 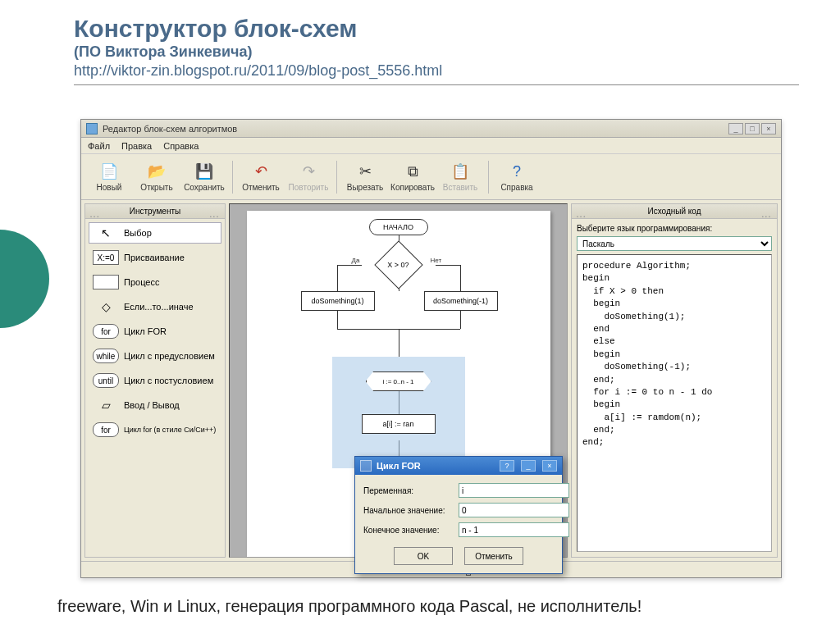 I want to click on copy-icon: ⧉, so click(x=413, y=171).